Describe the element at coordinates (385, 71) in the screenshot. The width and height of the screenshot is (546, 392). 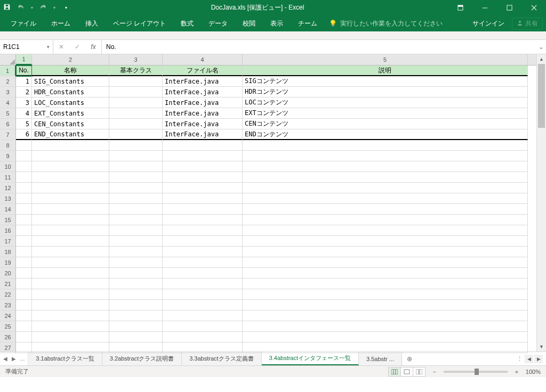
I see `cell: 説明` at that location.